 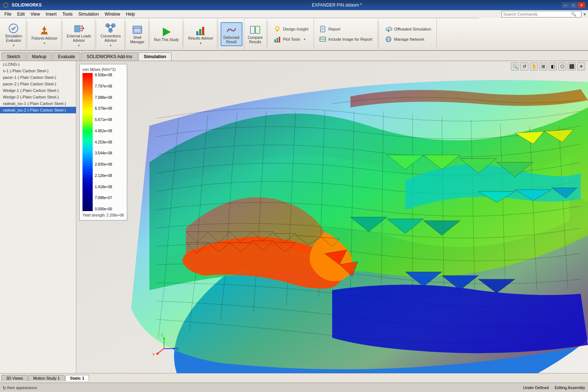 I want to click on minimize-button: ─, so click(x=565, y=5).